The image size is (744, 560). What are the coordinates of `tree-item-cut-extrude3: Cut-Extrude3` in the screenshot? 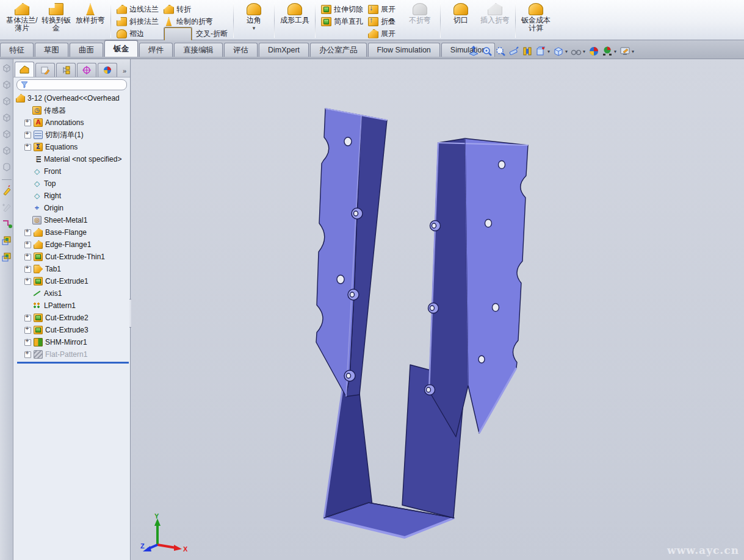 It's located at (73, 330).